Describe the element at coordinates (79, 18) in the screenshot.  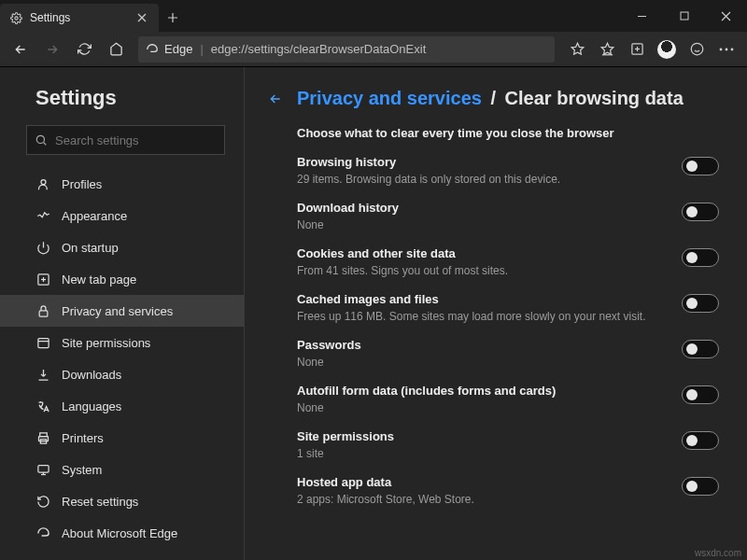
I see `browser-tab: Settings` at that location.